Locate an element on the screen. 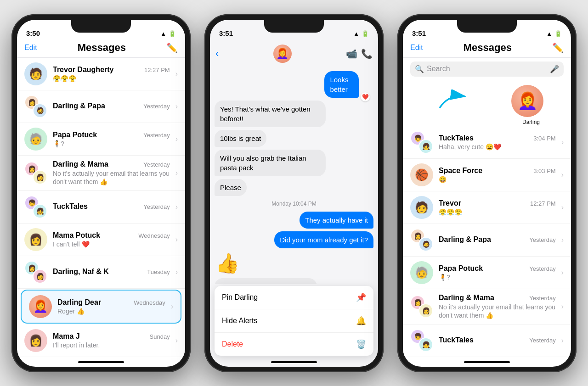 The width and height of the screenshot is (588, 386). time-divider: Monday 10:04 PM is located at coordinates (294, 204).